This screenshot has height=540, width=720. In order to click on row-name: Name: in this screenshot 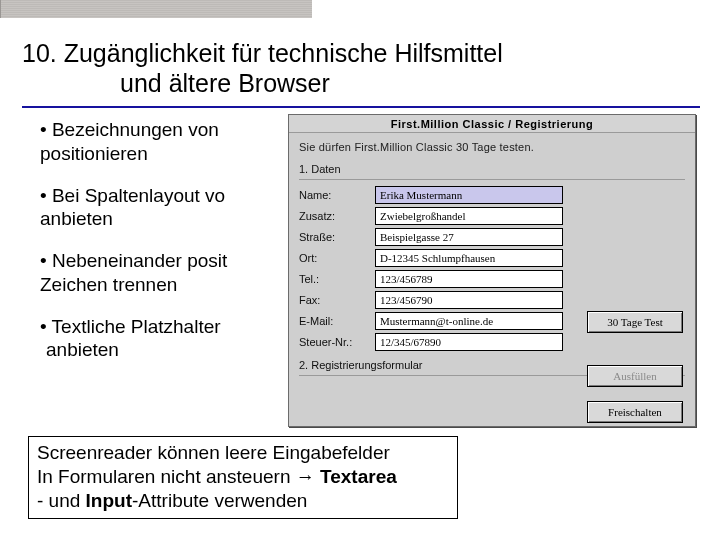, I will do `click(492, 195)`.